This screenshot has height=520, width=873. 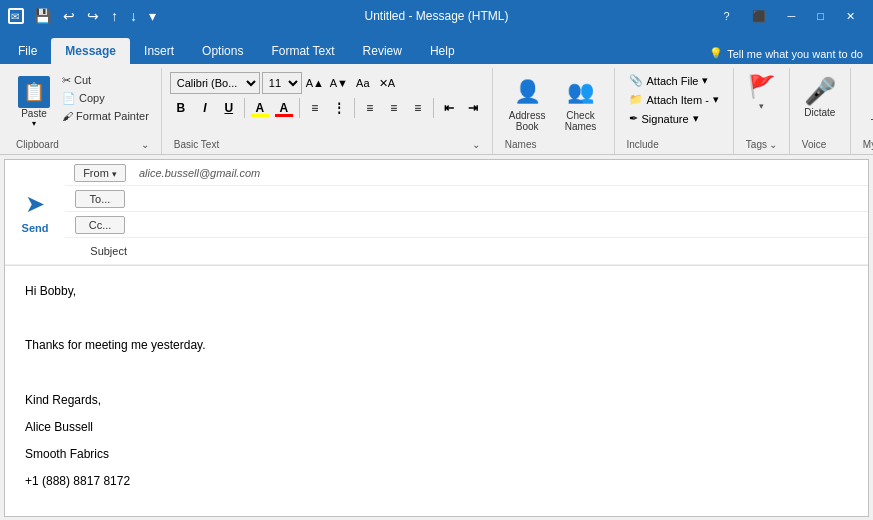 I want to click on attach-item-dropdown: ▾, so click(x=716, y=100).